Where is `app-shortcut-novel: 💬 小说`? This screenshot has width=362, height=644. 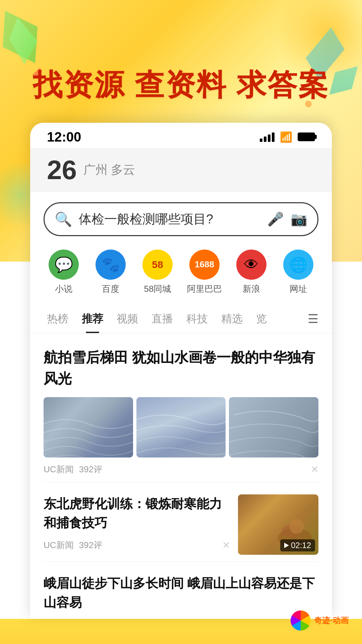
app-shortcut-novel: 💬 小说 is located at coordinates (64, 272).